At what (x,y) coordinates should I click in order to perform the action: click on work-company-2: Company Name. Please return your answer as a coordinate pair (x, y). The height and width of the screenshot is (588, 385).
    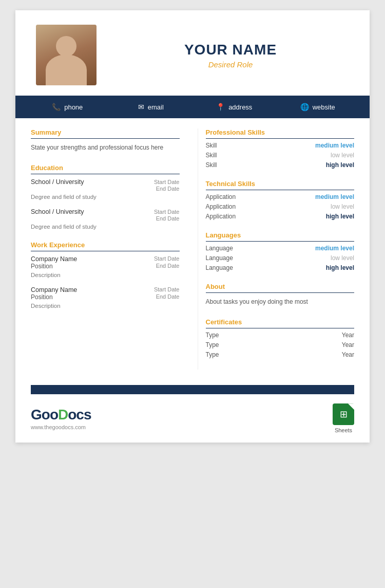
    Looking at the image, I should click on (54, 290).